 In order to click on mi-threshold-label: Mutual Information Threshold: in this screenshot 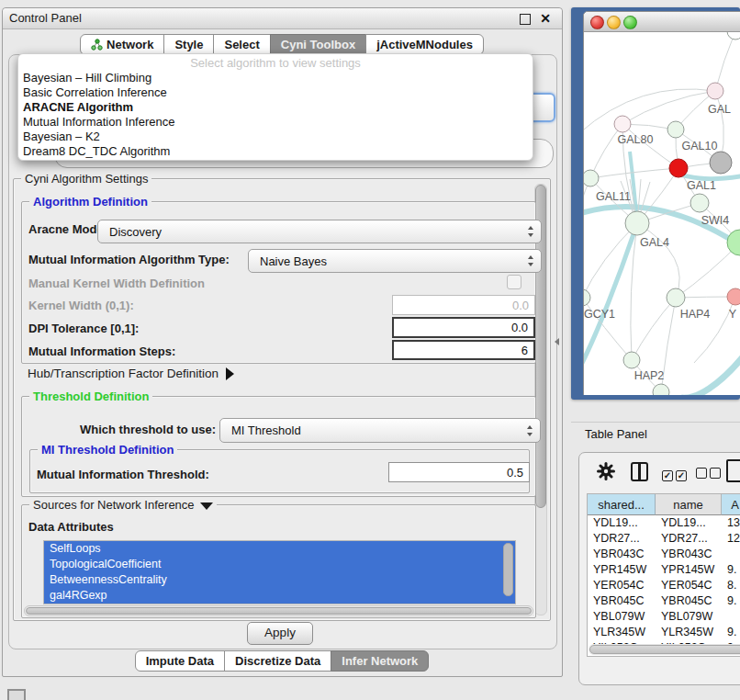, I will do `click(123, 474)`.